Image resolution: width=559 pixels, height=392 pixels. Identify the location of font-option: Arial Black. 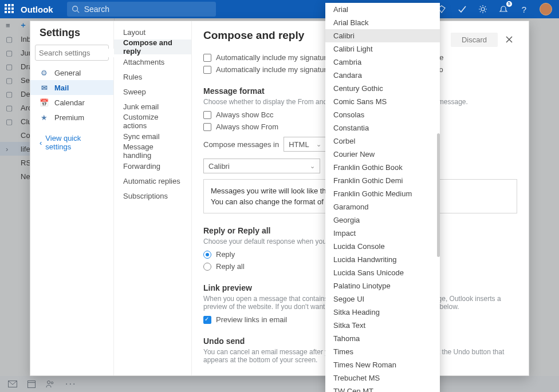
(383, 23).